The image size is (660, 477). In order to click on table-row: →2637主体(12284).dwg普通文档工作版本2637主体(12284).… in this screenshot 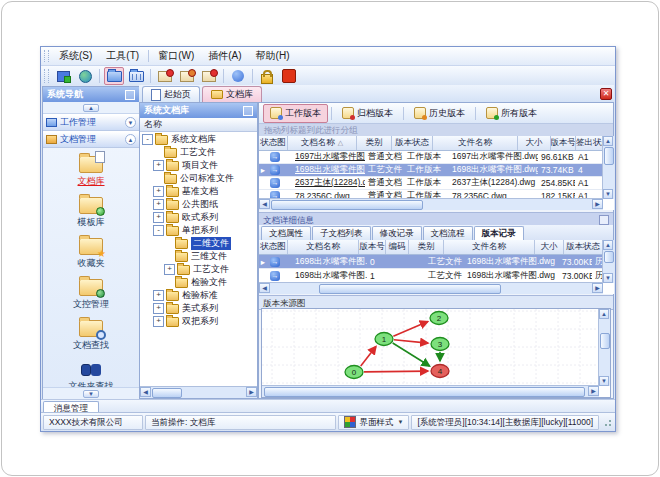, I will do `click(431, 184)`.